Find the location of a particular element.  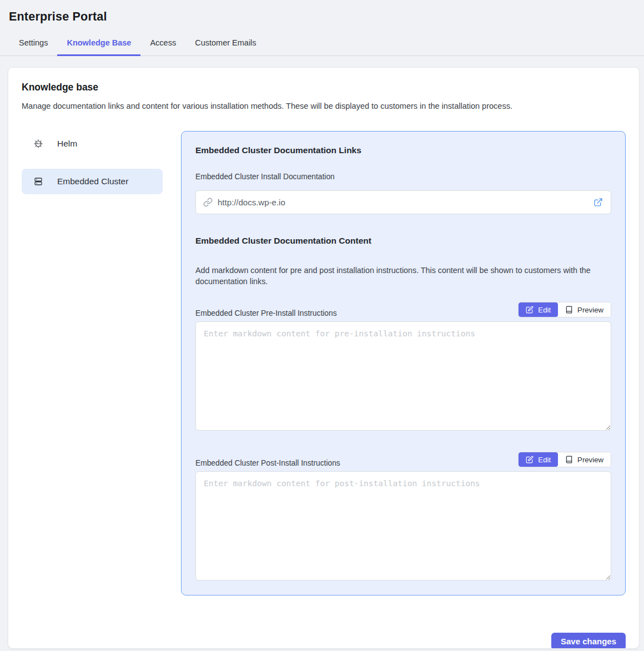

sidebar-item-label: Embedded Cluster is located at coordinates (93, 181).